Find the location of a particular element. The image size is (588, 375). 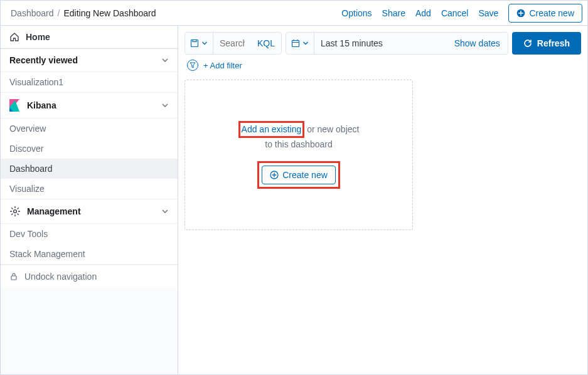

sidebar-item-stackmgmt: Stack Management is located at coordinates (89, 254).